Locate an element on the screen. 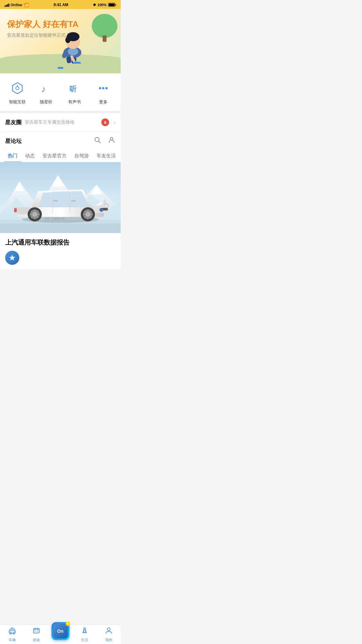  music-icon: ♪ is located at coordinates (46, 88).